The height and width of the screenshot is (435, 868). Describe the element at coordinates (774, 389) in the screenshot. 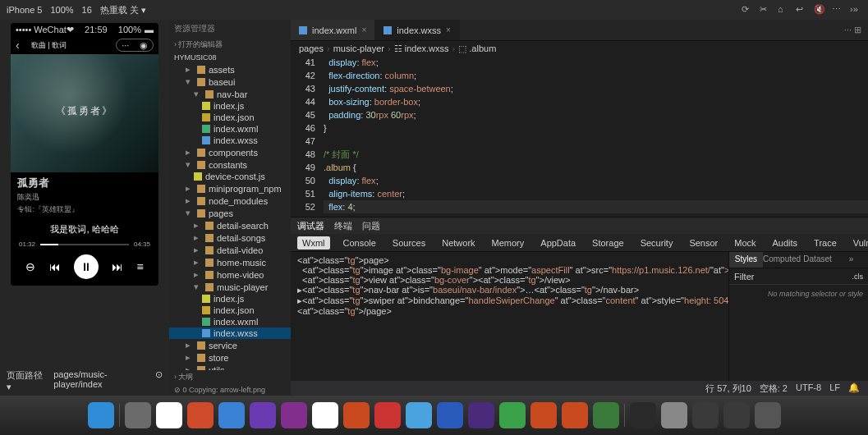

I see `indent-label: 空格: 2` at that location.